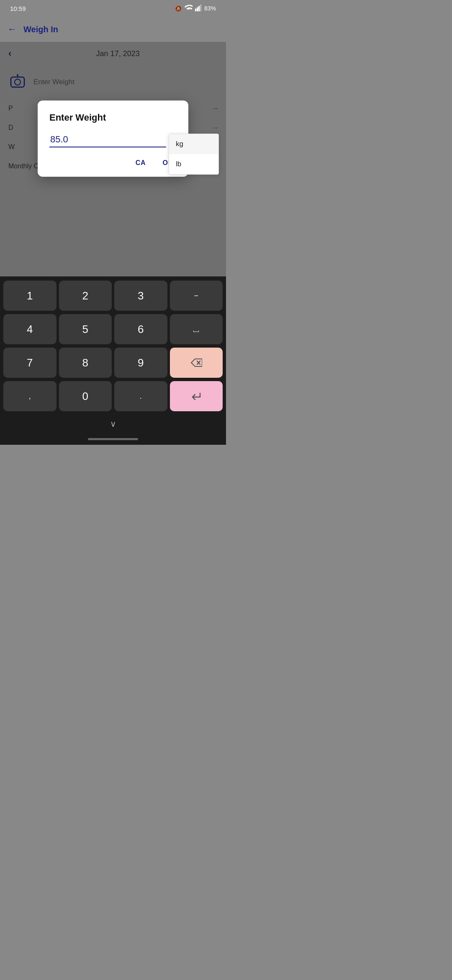 Image resolution: width=452 pixels, height=980 pixels. Describe the element at coordinates (113, 163) in the screenshot. I see `dialog-actions: CA OK` at that location.